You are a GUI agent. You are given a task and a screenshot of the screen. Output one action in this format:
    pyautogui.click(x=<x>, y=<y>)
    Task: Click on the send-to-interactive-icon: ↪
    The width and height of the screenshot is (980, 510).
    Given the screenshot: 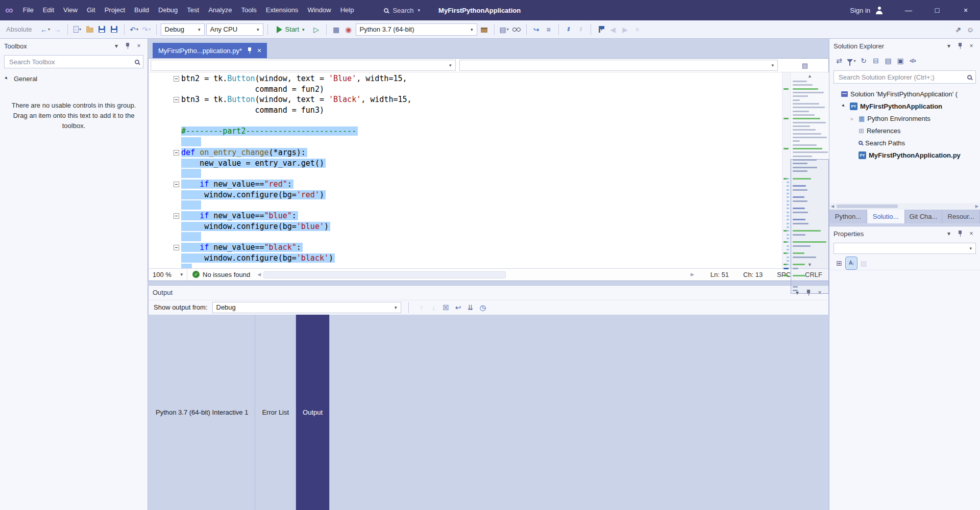 What is the action you would take?
    pyautogui.click(x=536, y=30)
    